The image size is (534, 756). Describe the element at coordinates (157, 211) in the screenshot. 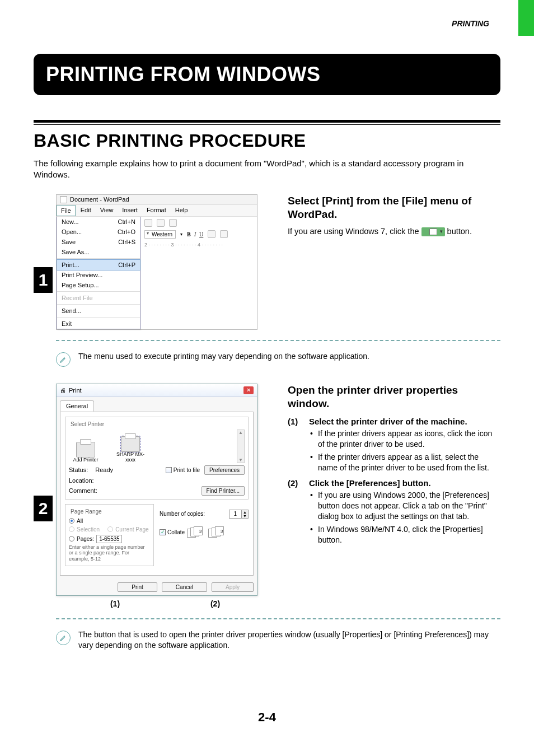

I see `wp-menu-format: Format` at that location.